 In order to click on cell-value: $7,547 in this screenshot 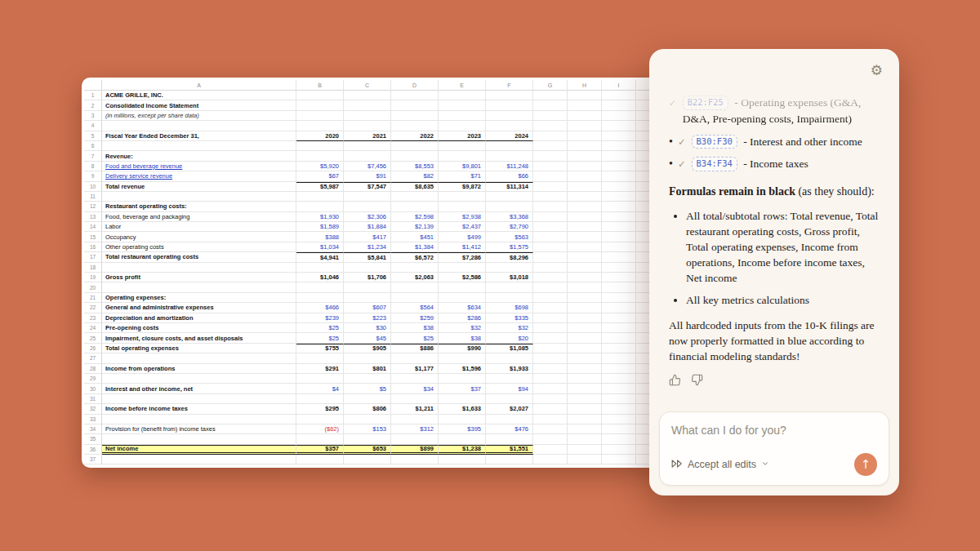, I will do `click(368, 187)`.